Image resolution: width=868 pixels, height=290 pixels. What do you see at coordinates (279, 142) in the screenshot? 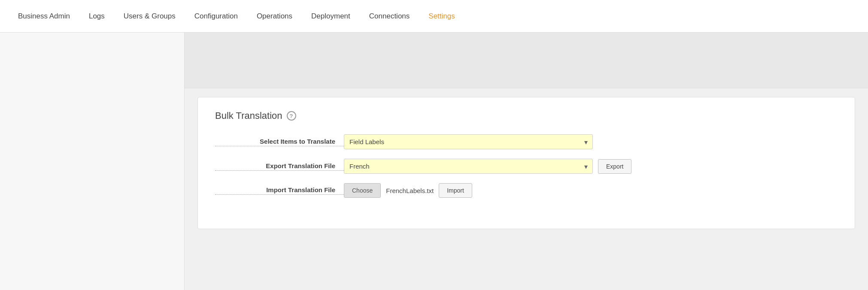
I see `select-items-label: Select Items to Translate` at bounding box center [279, 142].